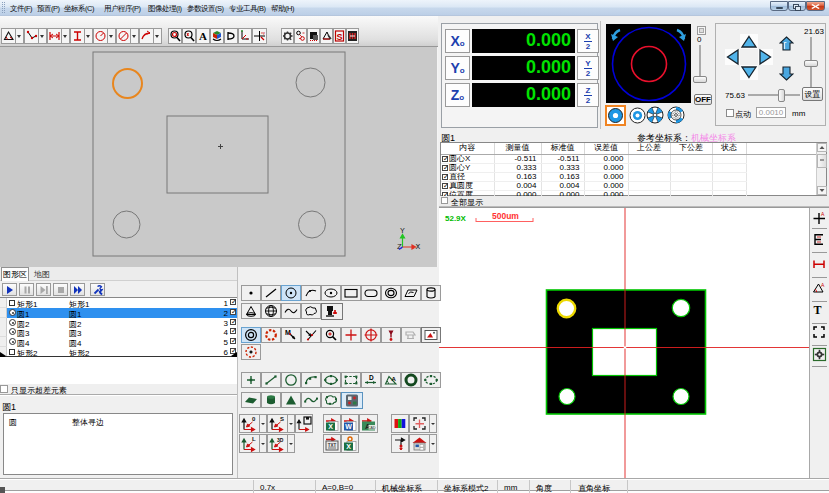  What do you see at coordinates (456, 218) in the screenshot?
I see `svg-text: 52.9X` at bounding box center [456, 218].